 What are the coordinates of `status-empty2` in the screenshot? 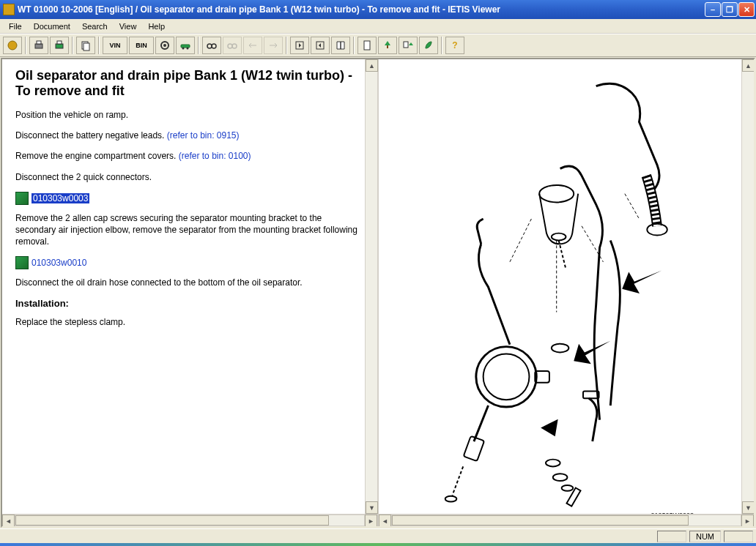 It's located at (738, 536).